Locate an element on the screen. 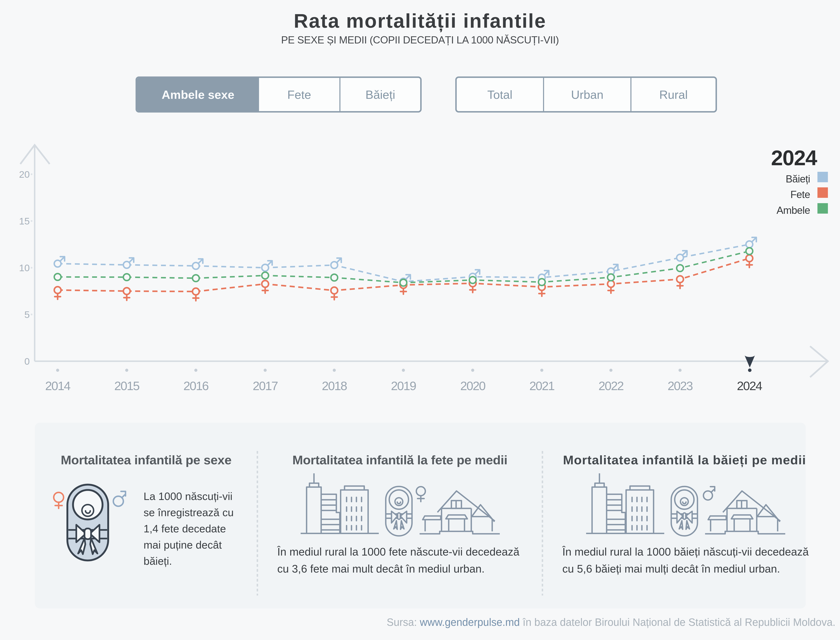 The height and width of the screenshot is (640, 840). svg-text: 5 is located at coordinates (27, 315).